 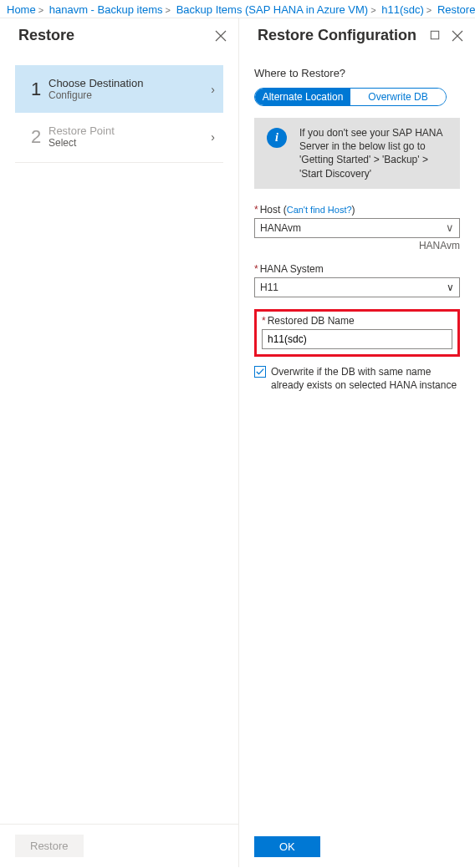 What do you see at coordinates (36, 137) in the screenshot?
I see `step-number-2: 2` at bounding box center [36, 137].